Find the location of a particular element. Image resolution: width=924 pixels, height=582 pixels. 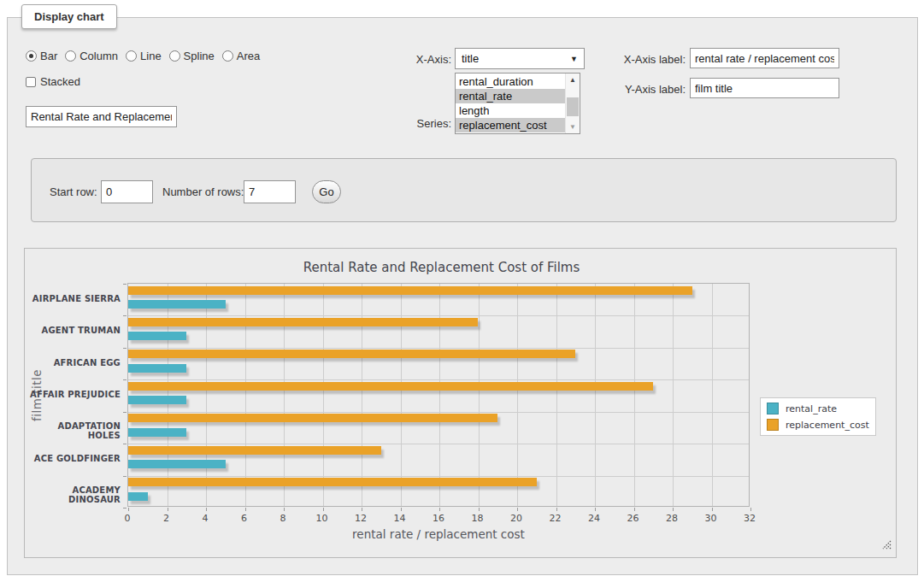

x-tick-label: 24 is located at coordinates (594, 518).